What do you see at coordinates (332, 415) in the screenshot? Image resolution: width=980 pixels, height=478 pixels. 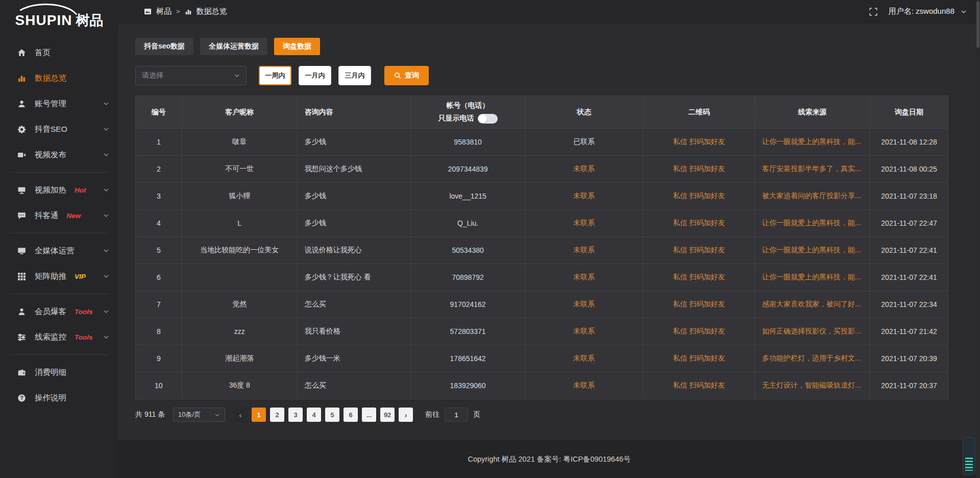 I see `page-button-5: 5` at bounding box center [332, 415].